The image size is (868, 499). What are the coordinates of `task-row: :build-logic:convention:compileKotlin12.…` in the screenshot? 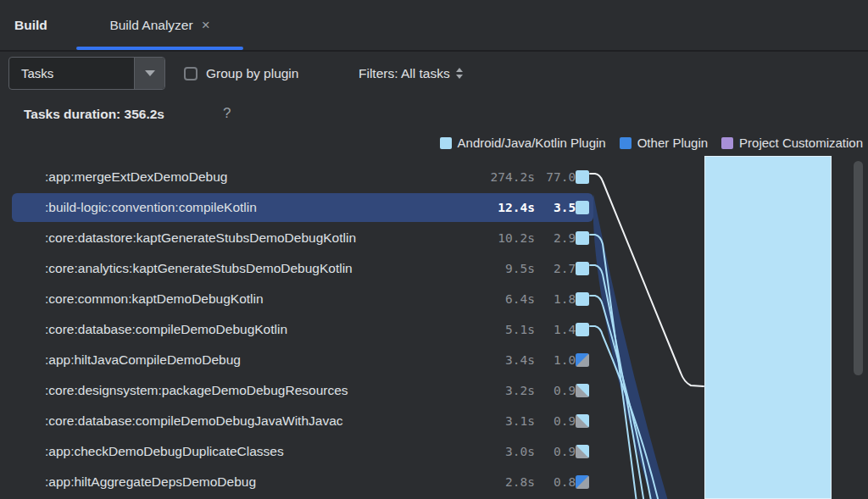 It's located at (434, 208).